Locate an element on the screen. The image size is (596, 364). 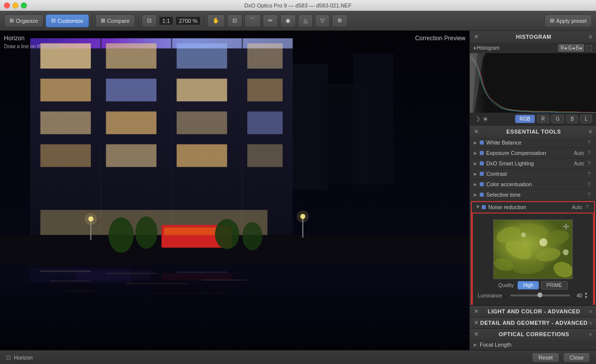
quality-prime-button: PRIME is located at coordinates (554, 285).